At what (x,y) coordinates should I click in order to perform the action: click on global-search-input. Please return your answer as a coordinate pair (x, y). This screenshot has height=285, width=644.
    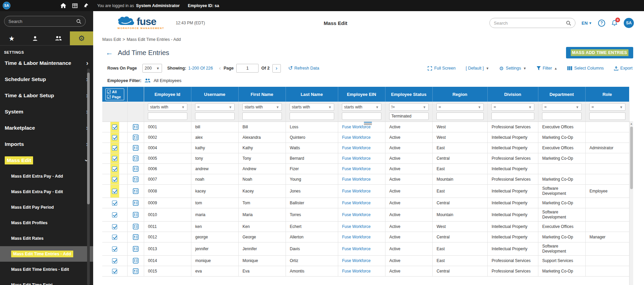
    Looking at the image, I should click on (530, 23).